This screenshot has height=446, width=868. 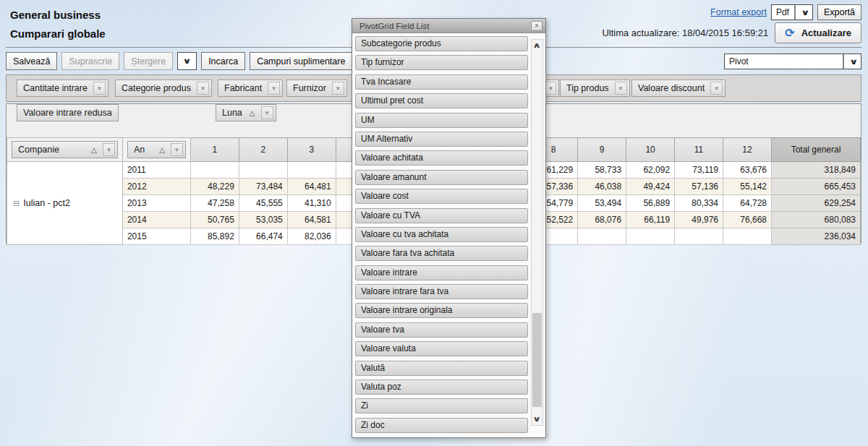 What do you see at coordinates (441, 387) in the screenshot?
I see `field-list-item: Valuta poz` at bounding box center [441, 387].